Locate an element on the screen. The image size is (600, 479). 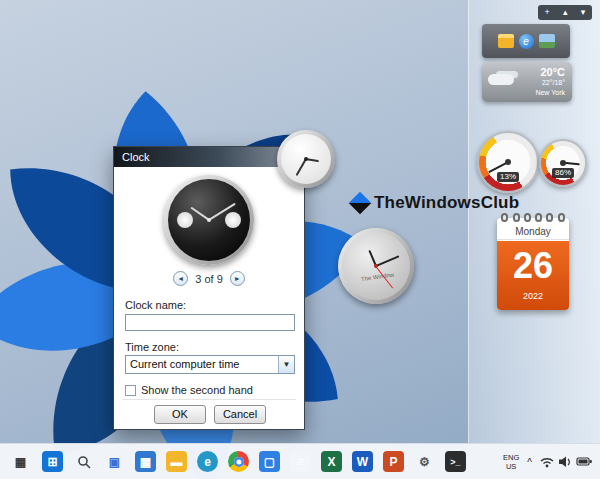
taskbar-center-icons: ⊞ ▣ ▦ ▬ e ▢ is located at coordinates (254, 462).